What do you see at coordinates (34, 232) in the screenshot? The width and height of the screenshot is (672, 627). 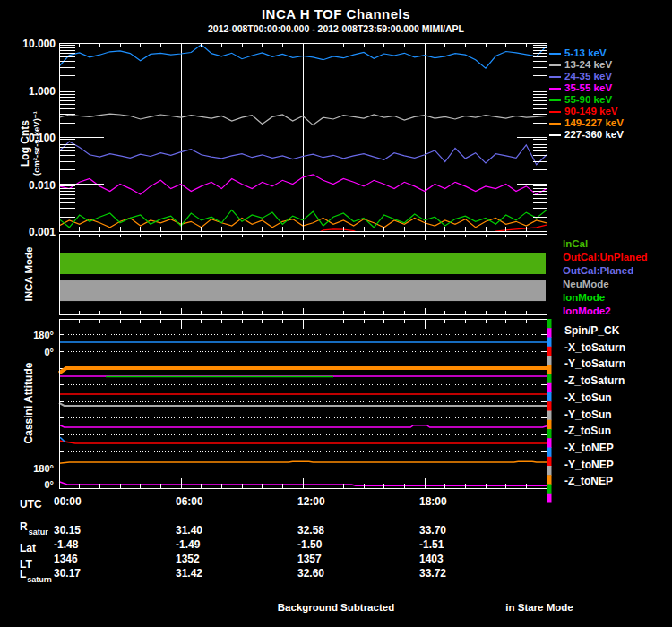 I see `tof-y-tick-label: 0.001` at bounding box center [34, 232].